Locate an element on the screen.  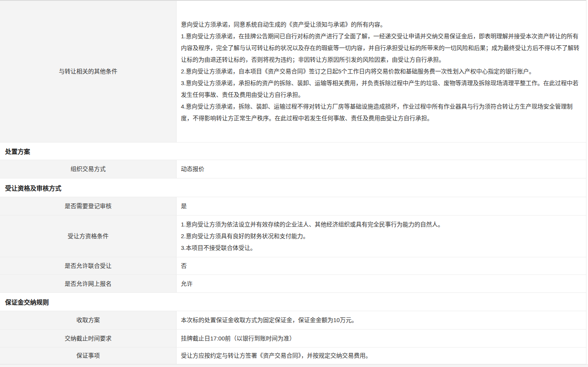
section-header-row: 受让资格及审核方式 is located at coordinates (293, 188).